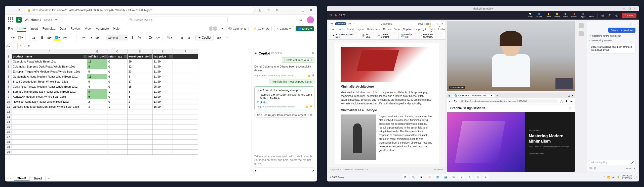  What do you see at coordinates (573, 96) in the screenshot?
I see `edge-close: ✕` at bounding box center [573, 96].